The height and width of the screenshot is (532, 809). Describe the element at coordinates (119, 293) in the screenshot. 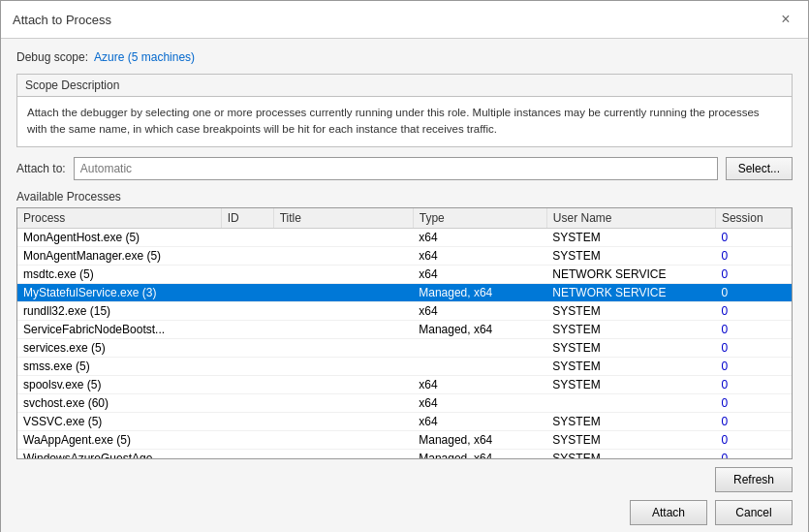

I see `cell-process: MyStatefulService.exe (3)` at that location.